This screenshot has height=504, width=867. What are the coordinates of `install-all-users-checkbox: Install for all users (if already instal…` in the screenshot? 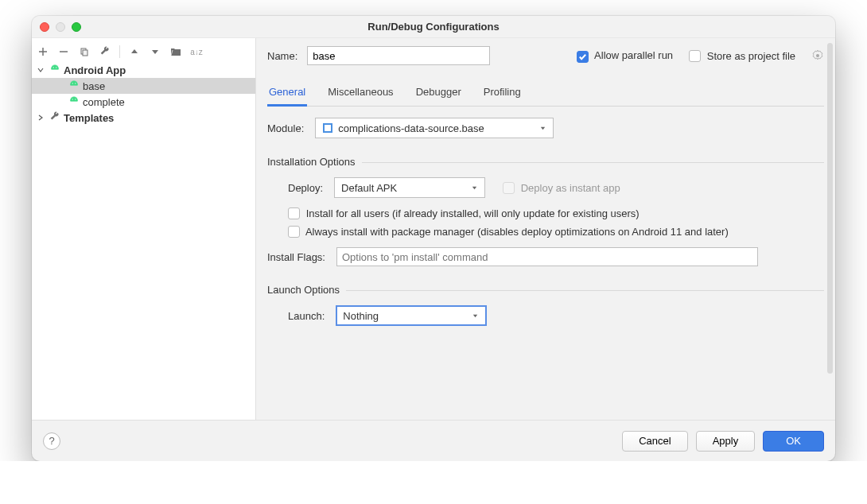 It's located at (464, 213).